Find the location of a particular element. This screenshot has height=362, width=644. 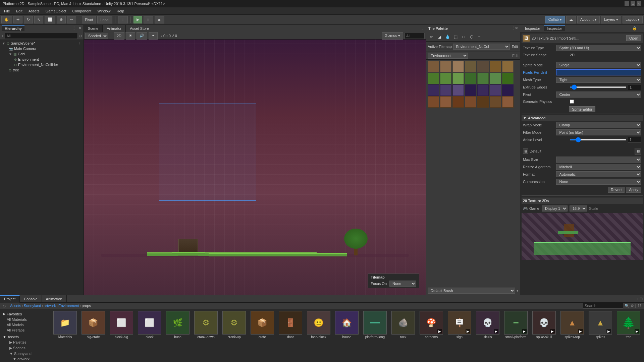

bottom-add-icon: + is located at coordinates (637, 299).